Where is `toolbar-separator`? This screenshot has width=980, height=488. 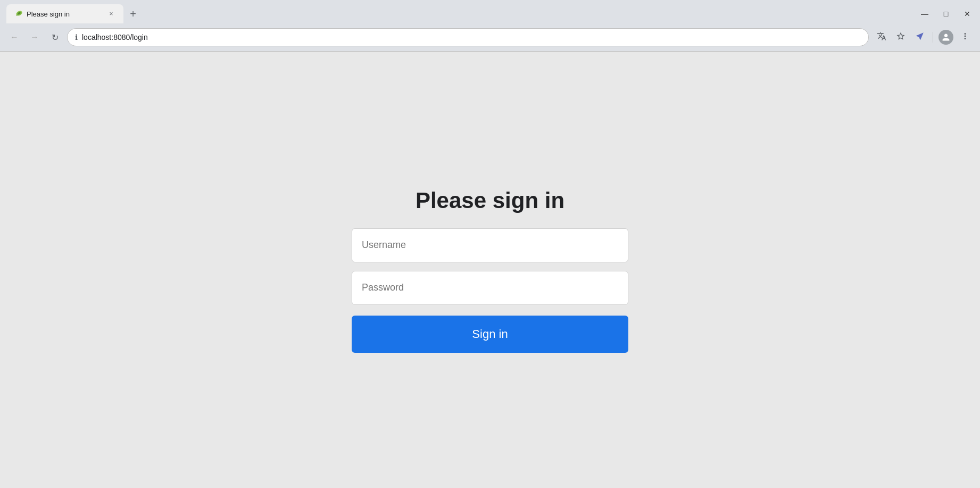 toolbar-separator is located at coordinates (933, 37).